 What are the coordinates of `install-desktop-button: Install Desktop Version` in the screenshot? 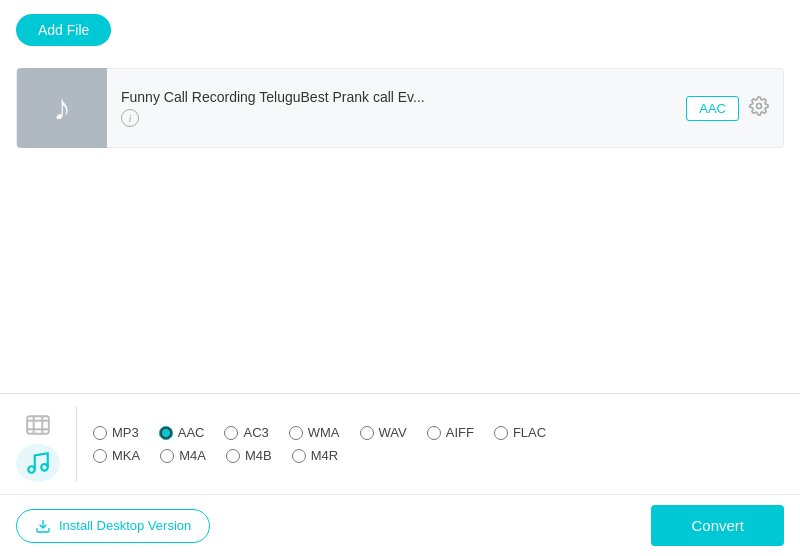 It's located at (113, 526).